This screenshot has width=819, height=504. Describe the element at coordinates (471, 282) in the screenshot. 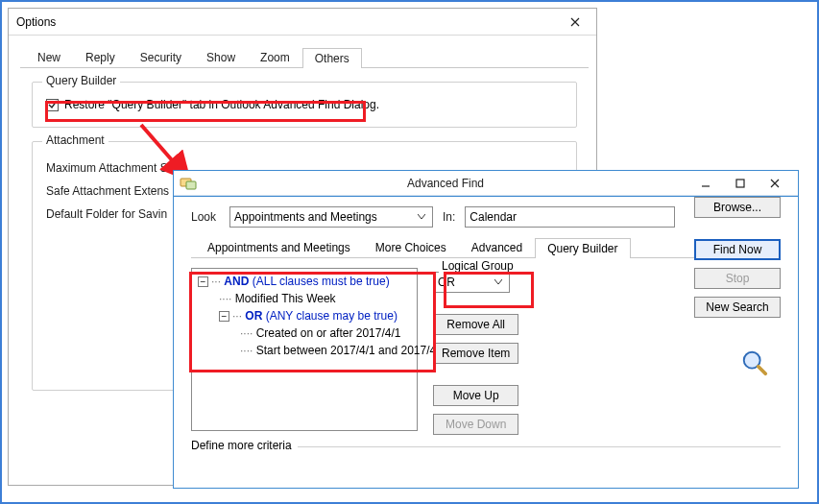

I see `logical-combo: OR` at that location.